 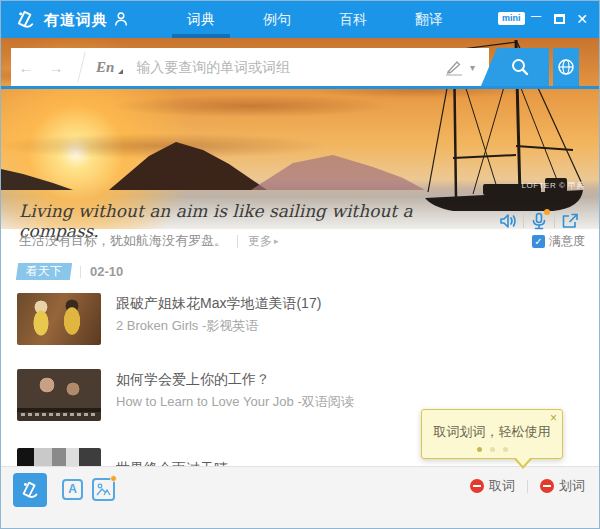 What do you see at coordinates (277, 19) in the screenshot?
I see `tab-label: 例句` at bounding box center [277, 19].